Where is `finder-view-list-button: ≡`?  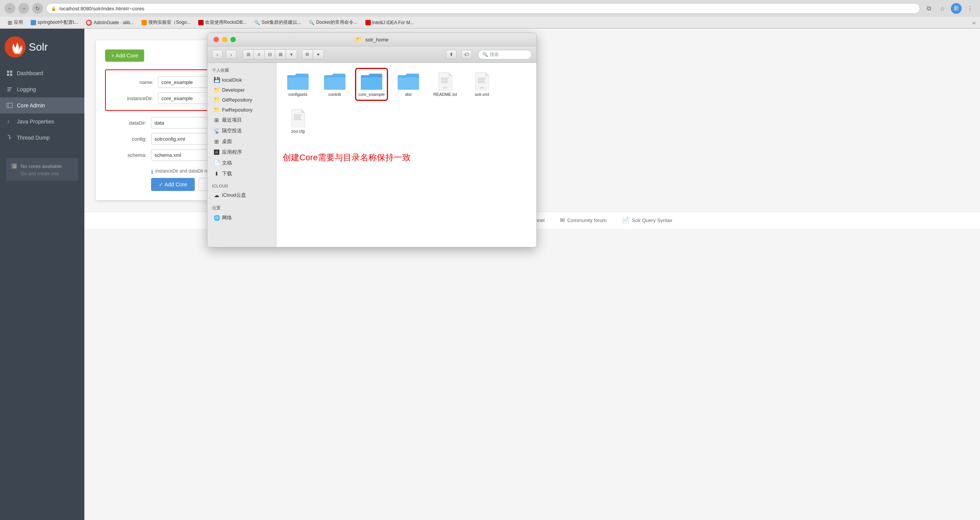 finder-view-list-button: ≡ is located at coordinates (259, 54).